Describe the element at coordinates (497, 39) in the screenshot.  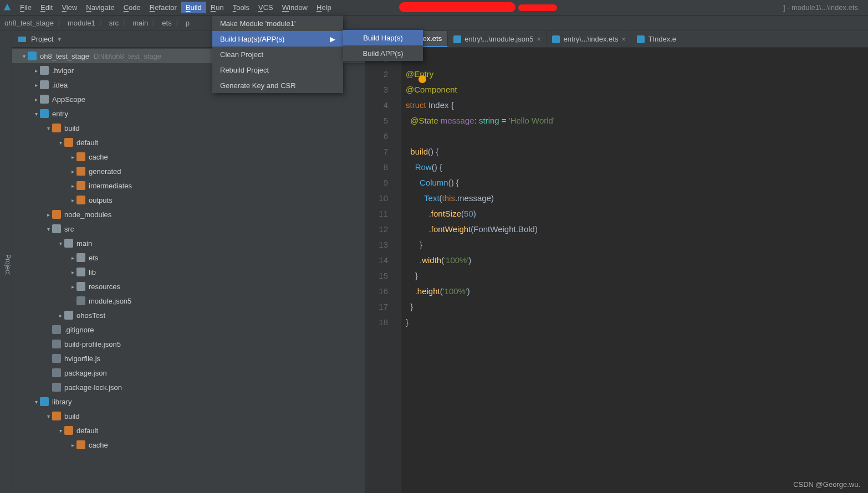
I see `editor-tab: entry\...\module.json5×` at that location.